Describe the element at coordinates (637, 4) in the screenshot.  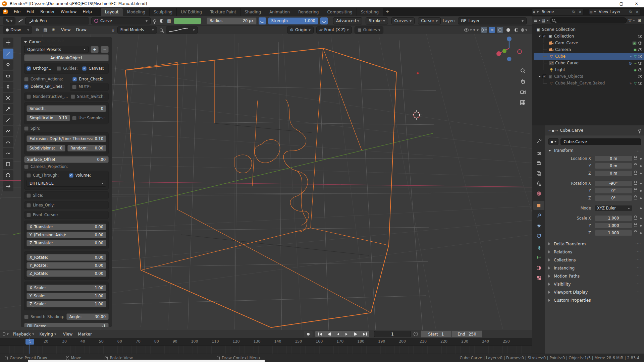
I see `close-button: ×` at that location.